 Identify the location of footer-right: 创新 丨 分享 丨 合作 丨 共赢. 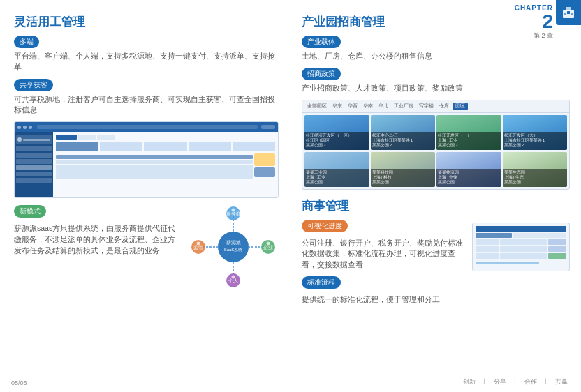
(515, 382).